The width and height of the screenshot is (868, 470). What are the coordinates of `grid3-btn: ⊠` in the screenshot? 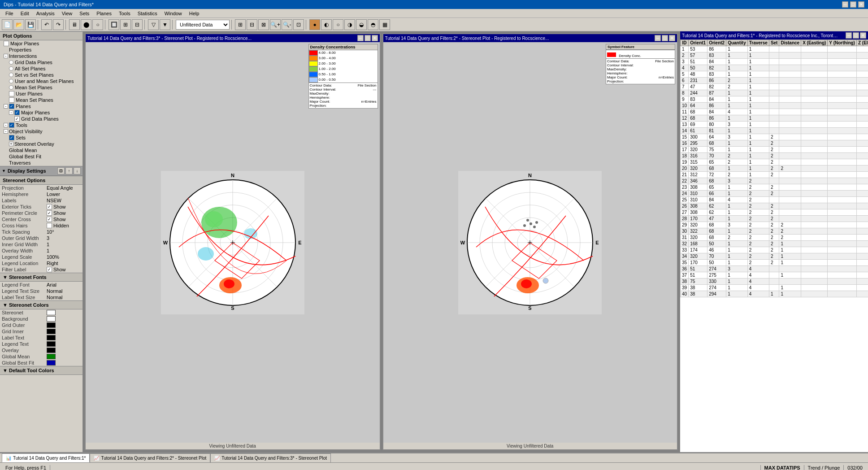 It's located at (264, 25).